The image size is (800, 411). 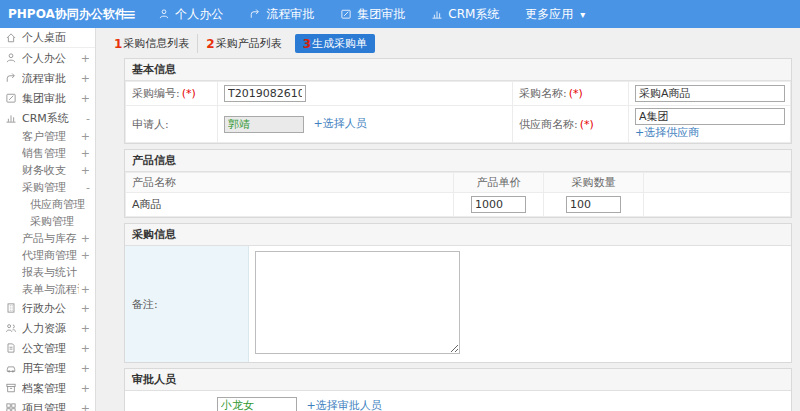 What do you see at coordinates (48, 308) in the screenshot?
I see `sidebar-item-admin-office: 行政办公 +` at bounding box center [48, 308].